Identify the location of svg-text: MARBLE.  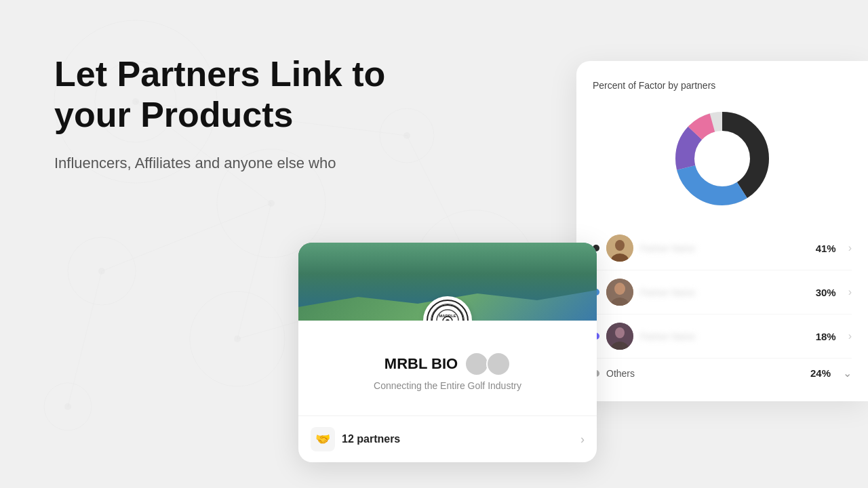
(448, 316).